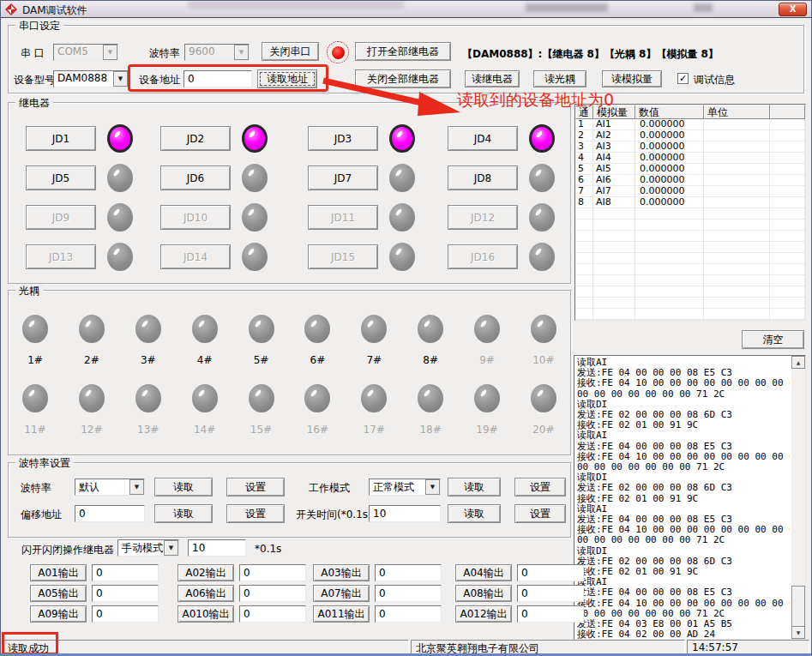 This screenshot has width=812, height=656. Describe the element at coordinates (474, 514) in the screenshot. I see `switch-time-read-button: 读取` at that location.